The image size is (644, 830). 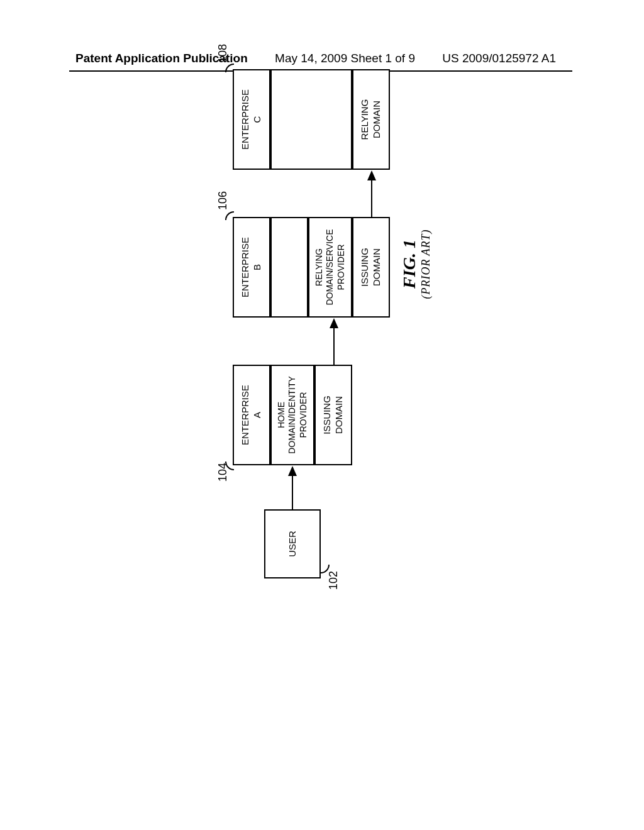 What do you see at coordinates (289, 267) in the screenshot?
I see `enterprise-b-spacer` at bounding box center [289, 267].